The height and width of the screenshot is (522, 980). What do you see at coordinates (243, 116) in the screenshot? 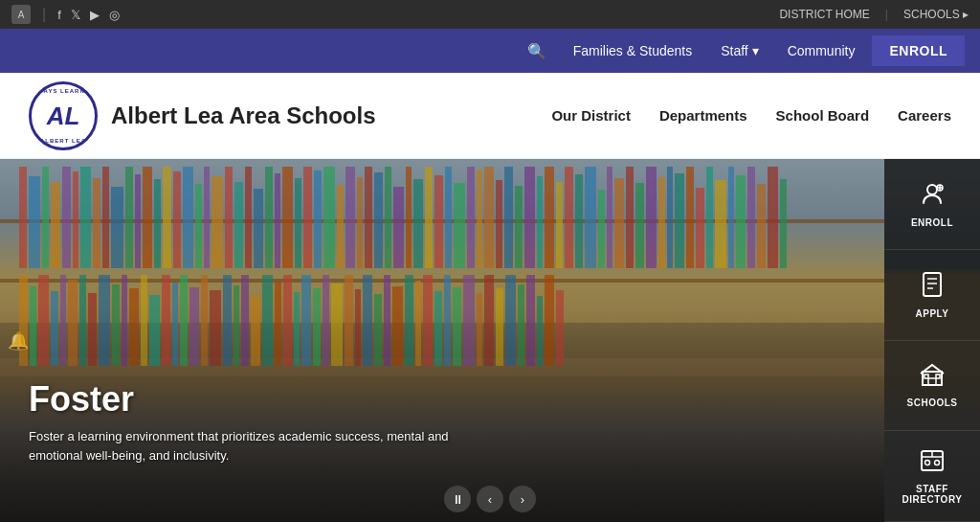
I see `school-name: Albert Lea Area Schools` at bounding box center [243, 116].